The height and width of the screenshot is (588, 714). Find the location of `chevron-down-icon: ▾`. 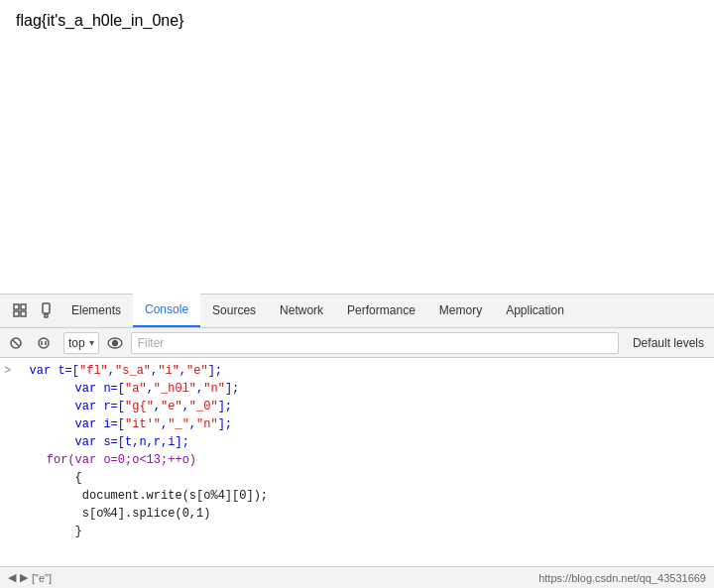

chevron-down-icon: ▾ is located at coordinates (91, 343).